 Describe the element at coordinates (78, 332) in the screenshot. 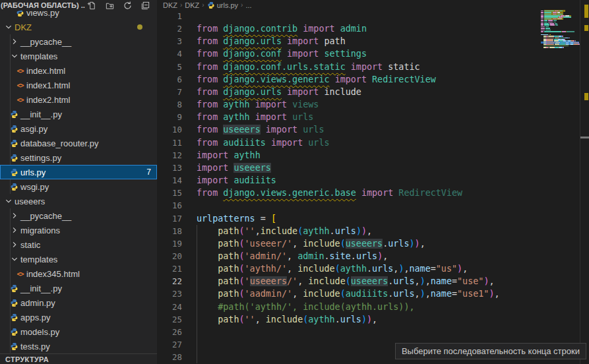

I see `tree-item-models-py: models.py` at that location.